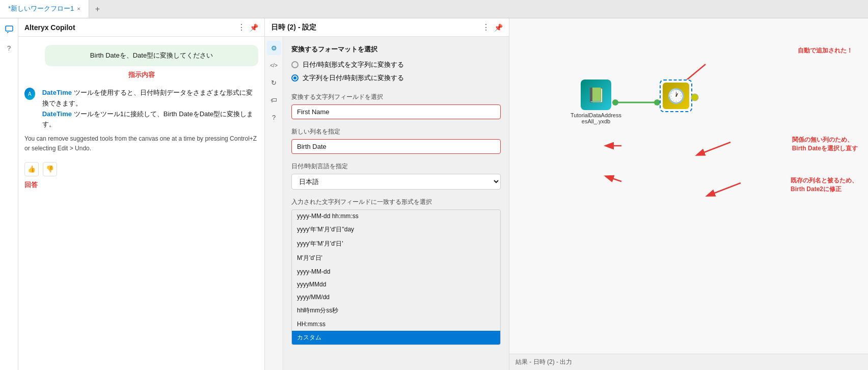  I want to click on refresh-settings-icon: ↻, so click(274, 83).